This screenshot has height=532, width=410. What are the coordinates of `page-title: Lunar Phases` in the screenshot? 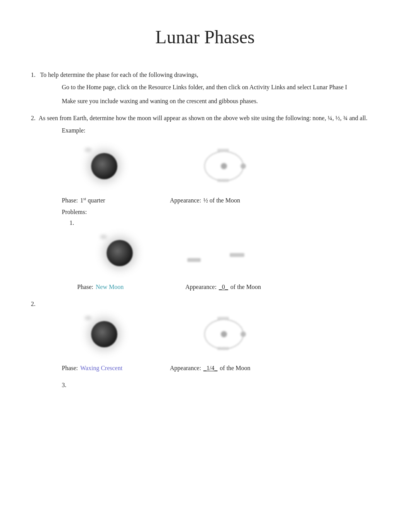 It's located at (205, 37).